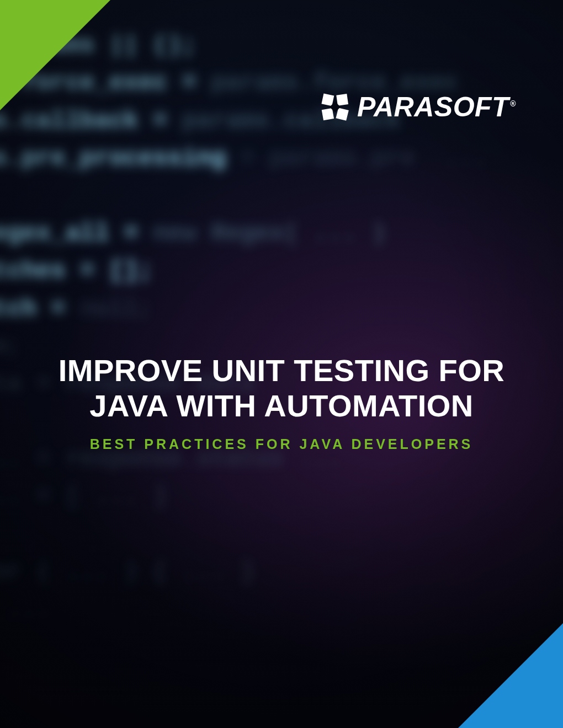  What do you see at coordinates (335, 107) in the screenshot?
I see `logo-mark-icon` at bounding box center [335, 107].